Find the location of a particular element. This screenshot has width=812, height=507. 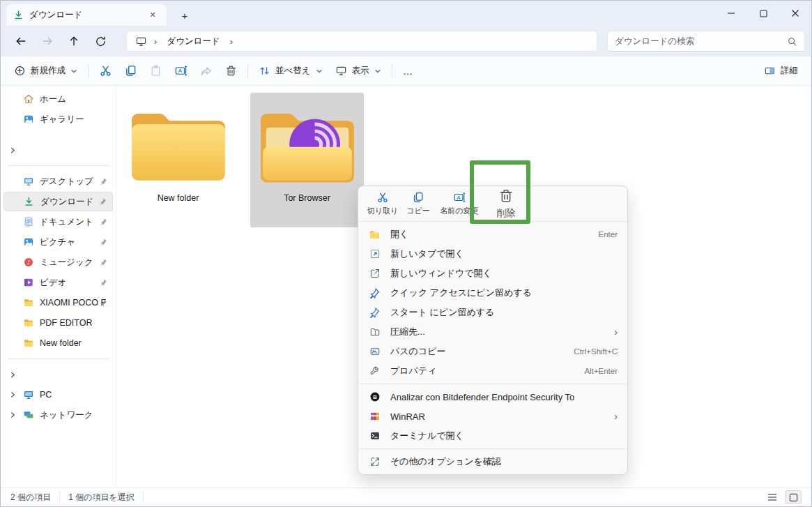

cut-menu-button: 切り取り is located at coordinates (383, 204).